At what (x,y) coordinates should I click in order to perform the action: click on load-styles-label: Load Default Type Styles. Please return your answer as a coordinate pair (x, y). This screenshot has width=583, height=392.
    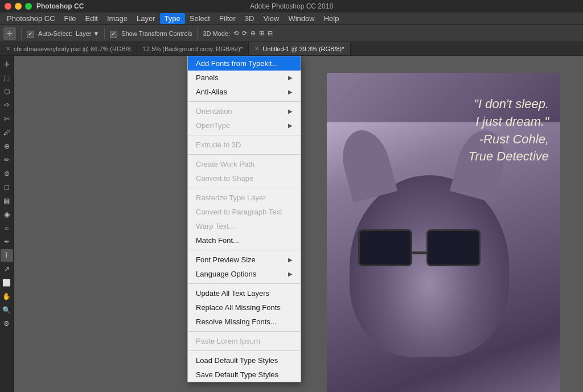
    Looking at the image, I should click on (237, 361).